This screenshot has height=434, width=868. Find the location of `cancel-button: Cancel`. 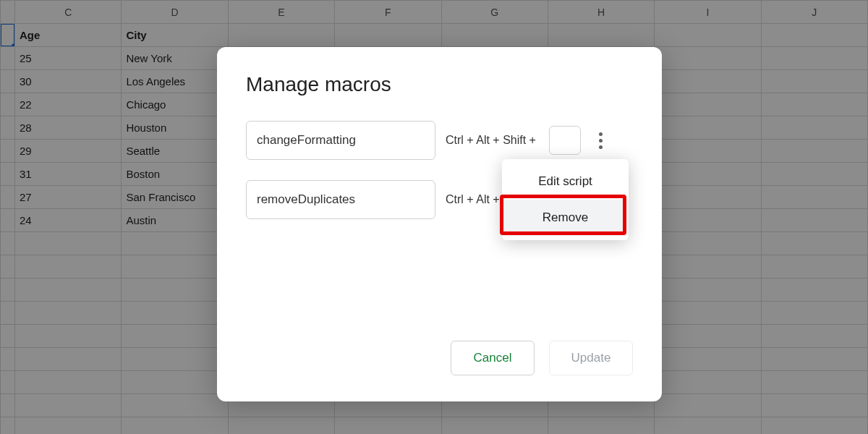

cancel-button: Cancel is located at coordinates (493, 358).